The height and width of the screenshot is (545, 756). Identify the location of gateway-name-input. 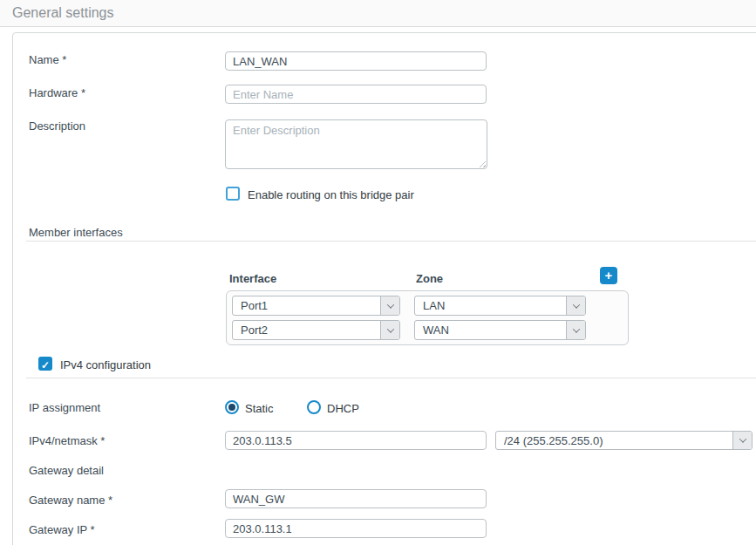
(356, 499).